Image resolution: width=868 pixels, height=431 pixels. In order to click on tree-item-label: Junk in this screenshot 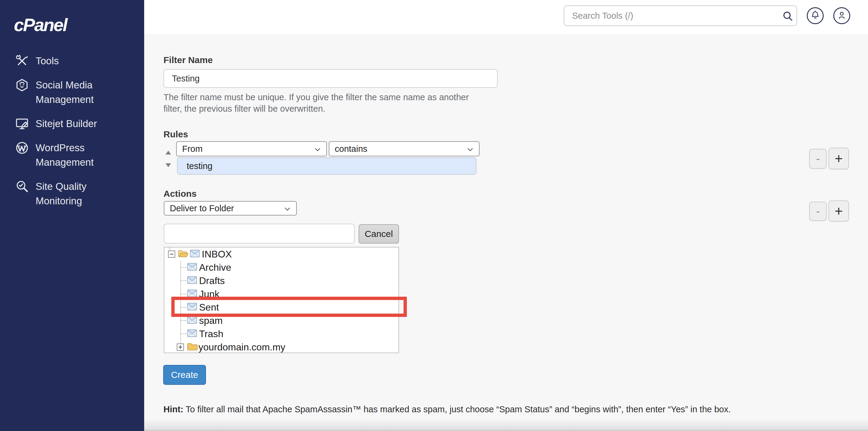, I will do `click(210, 294)`.